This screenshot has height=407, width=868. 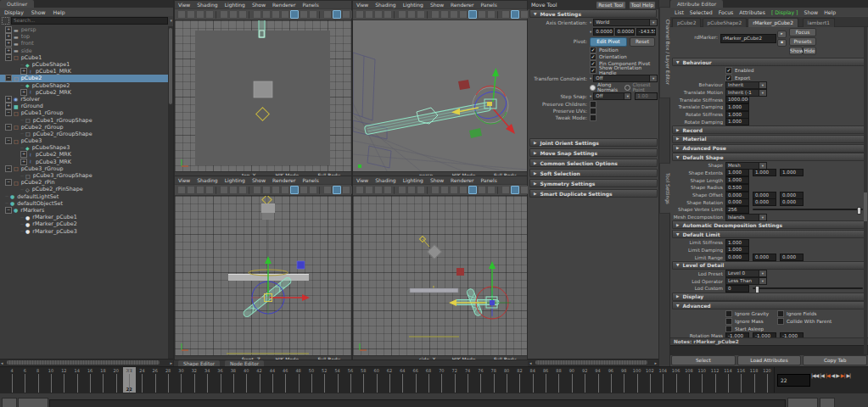 What do you see at coordinates (835, 360) in the screenshot?
I see `copy-tab-button: Copy Tab` at bounding box center [835, 360].